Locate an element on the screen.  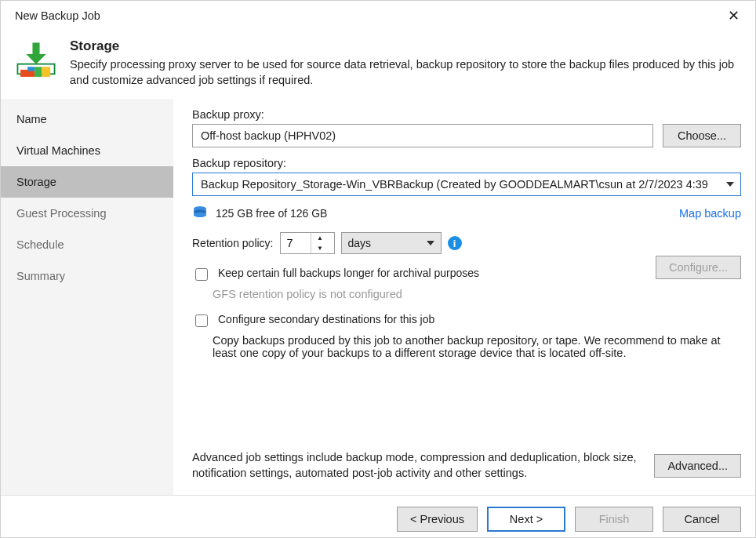
storage-wizard-icon is located at coordinates (36, 61).